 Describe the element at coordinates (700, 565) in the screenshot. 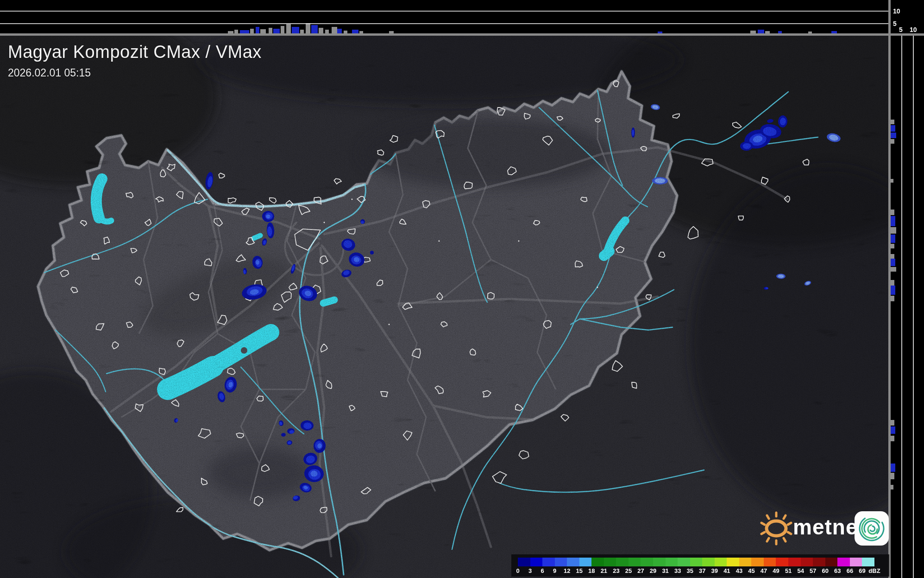

I see `dbz-colorbar-panel: 0369121518212325272931333537394143454749…` at that location.